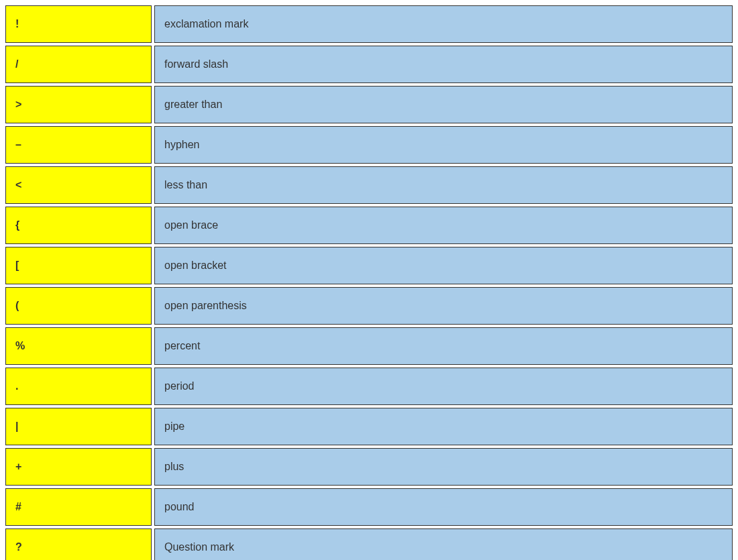 This screenshot has height=560, width=738. What do you see at coordinates (78, 24) in the screenshot?
I see `symbol-cell: !` at bounding box center [78, 24].